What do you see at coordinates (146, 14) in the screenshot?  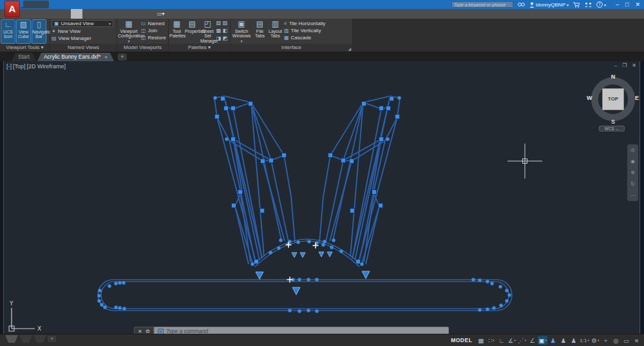 I see `tab-featured-apps` at bounding box center [146, 14].